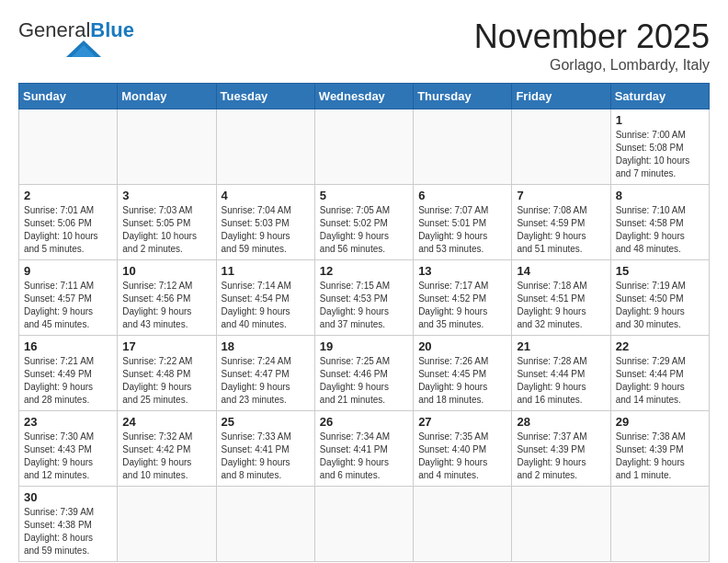  I want to click on day-header-wednesday: Wednesday, so click(364, 96).